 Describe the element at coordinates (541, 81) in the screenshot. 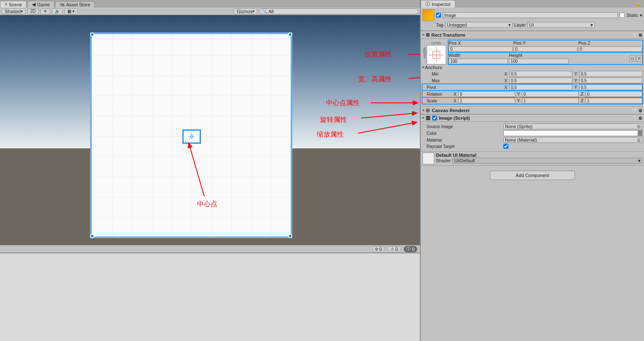

I see `anchor-maxx-field` at that location.